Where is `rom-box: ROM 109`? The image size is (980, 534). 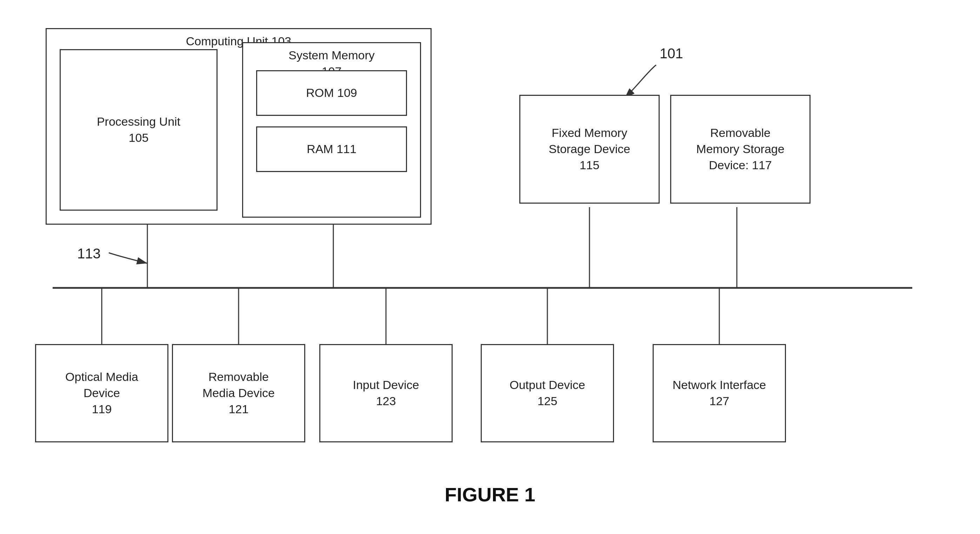 rom-box: ROM 109 is located at coordinates (332, 93).